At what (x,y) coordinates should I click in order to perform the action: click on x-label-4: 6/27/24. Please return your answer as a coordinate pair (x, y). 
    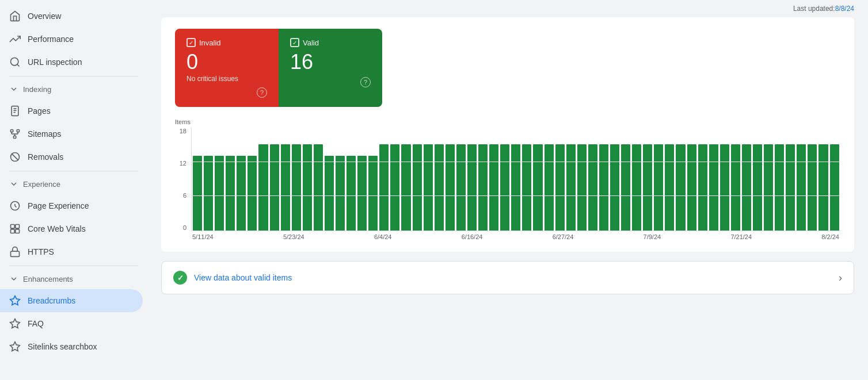
    Looking at the image, I should click on (563, 237).